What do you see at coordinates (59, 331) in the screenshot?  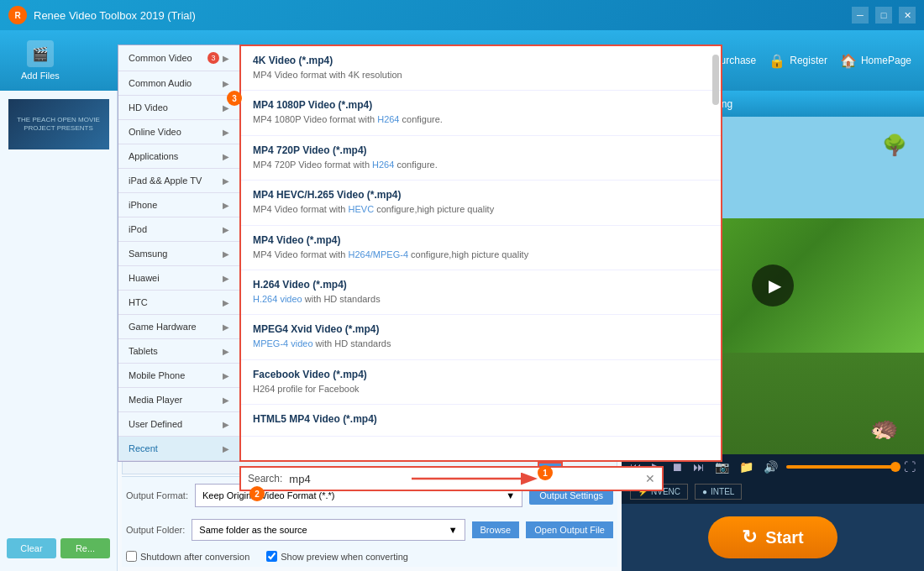 I see `left-panel: THE PEACH OPEN MOVIE PROJECT PRESENTS Cl…` at bounding box center [59, 331].